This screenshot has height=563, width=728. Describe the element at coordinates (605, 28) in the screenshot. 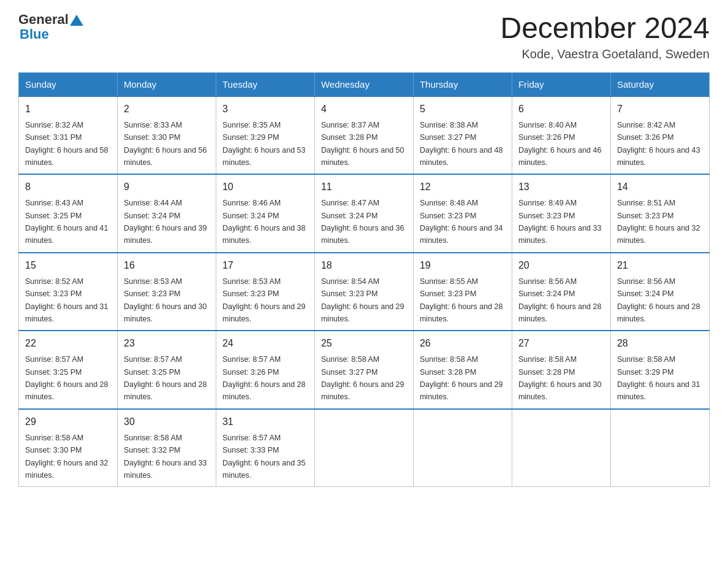

I see `month-title: December 2024` at that location.